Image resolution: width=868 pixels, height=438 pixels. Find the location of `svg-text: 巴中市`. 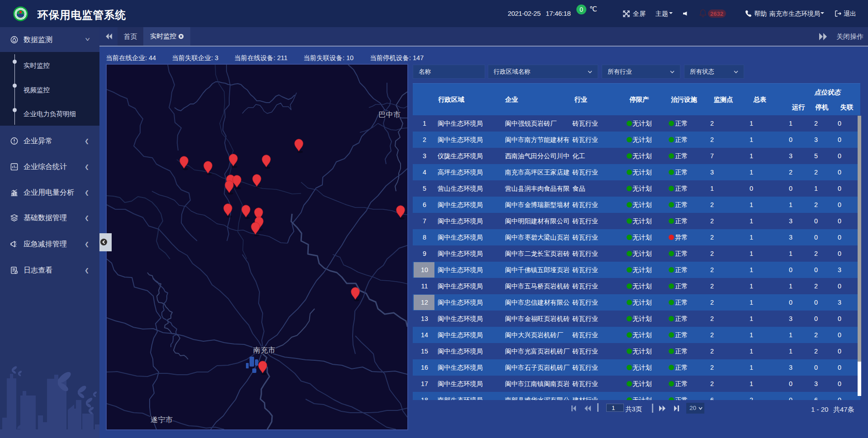

svg-text: 巴中市 is located at coordinates (390, 115).